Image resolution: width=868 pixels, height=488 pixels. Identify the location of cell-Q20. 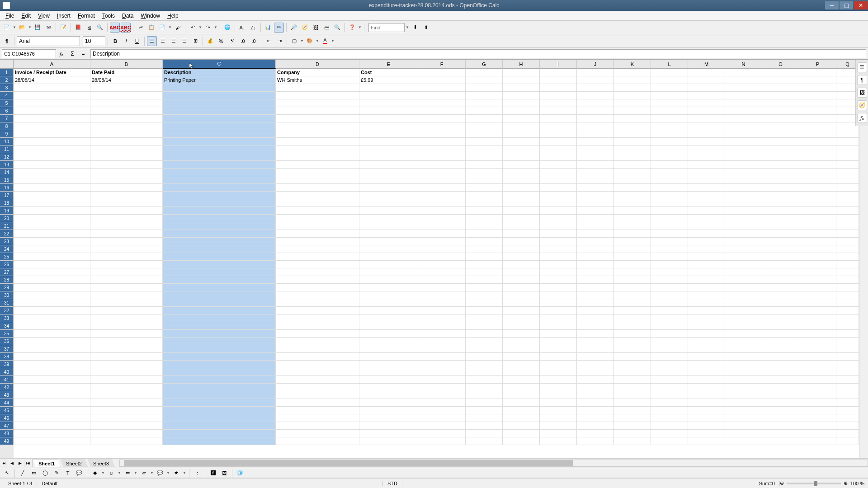
(848, 219).